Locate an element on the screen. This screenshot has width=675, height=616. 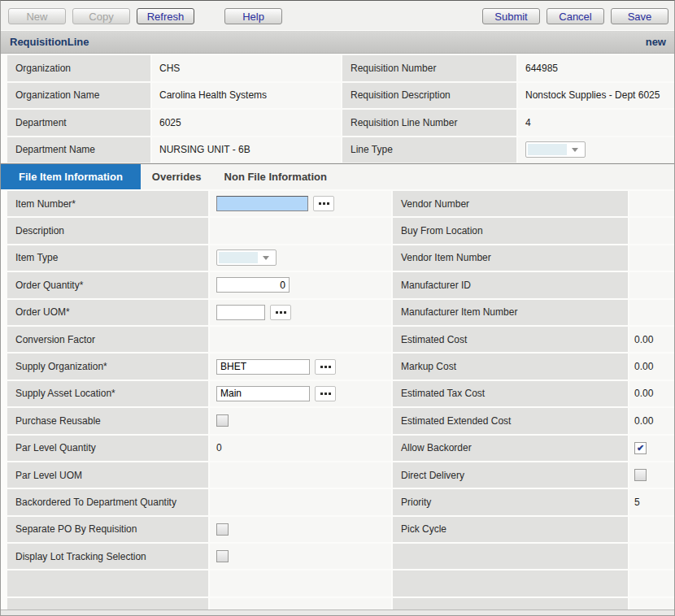
label-conversion-factor: Conversion Factor is located at coordinates (107, 340).